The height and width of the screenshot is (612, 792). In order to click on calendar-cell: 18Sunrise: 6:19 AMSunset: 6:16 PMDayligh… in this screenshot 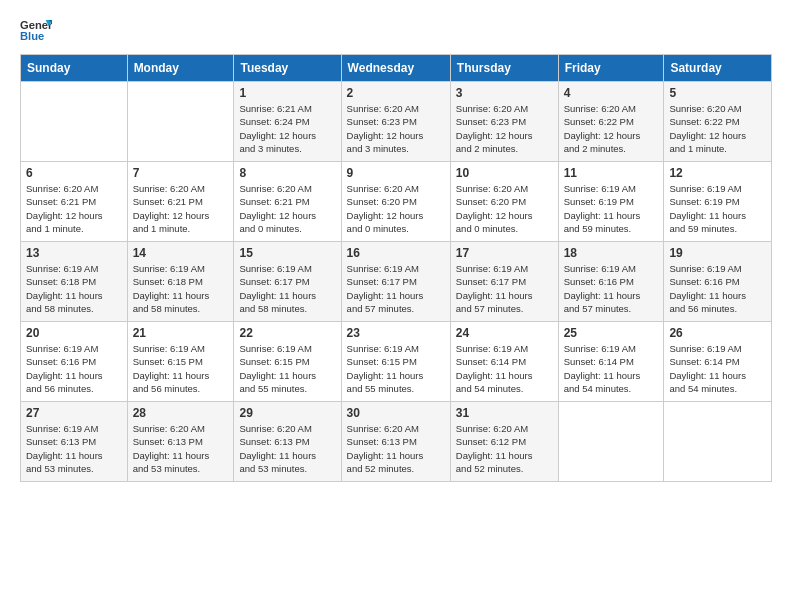, I will do `click(611, 282)`.